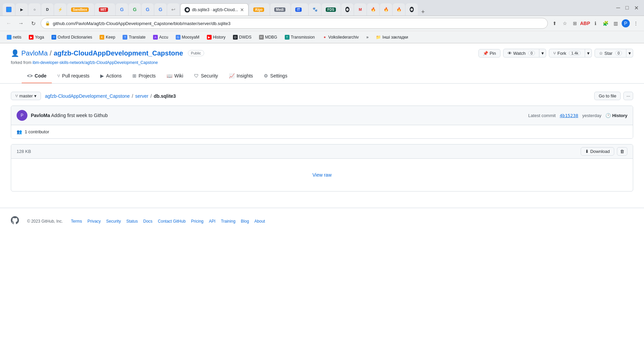 This screenshot has width=644, height=338. What do you see at coordinates (94, 221) in the screenshot?
I see `footer-privacy: Privacy` at bounding box center [94, 221].